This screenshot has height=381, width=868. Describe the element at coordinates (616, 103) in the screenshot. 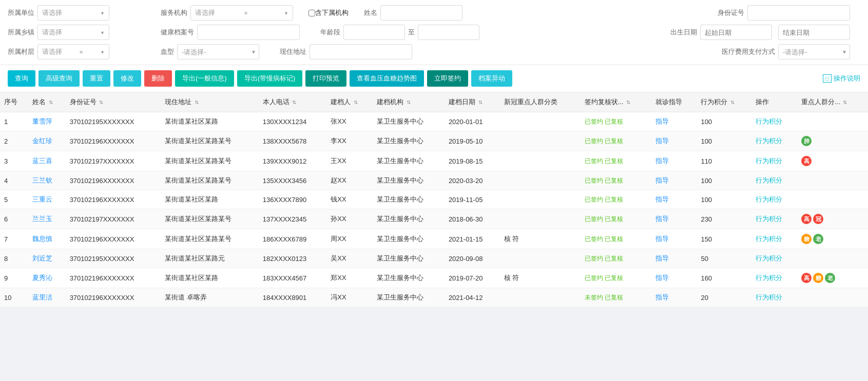

I see `col-sign-status: 签约复核状... ⇅` at that location.